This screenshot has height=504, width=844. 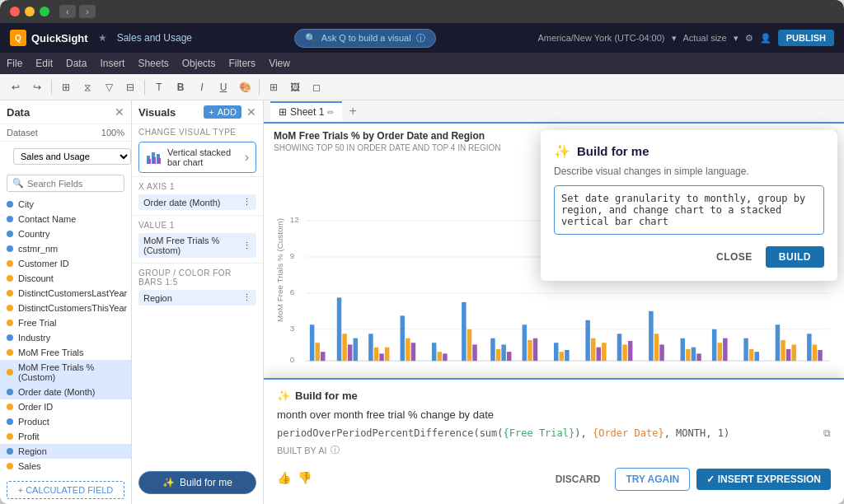 What do you see at coordinates (66, 219) in the screenshot?
I see `field-item-contact: Contact Name` at bounding box center [66, 219].